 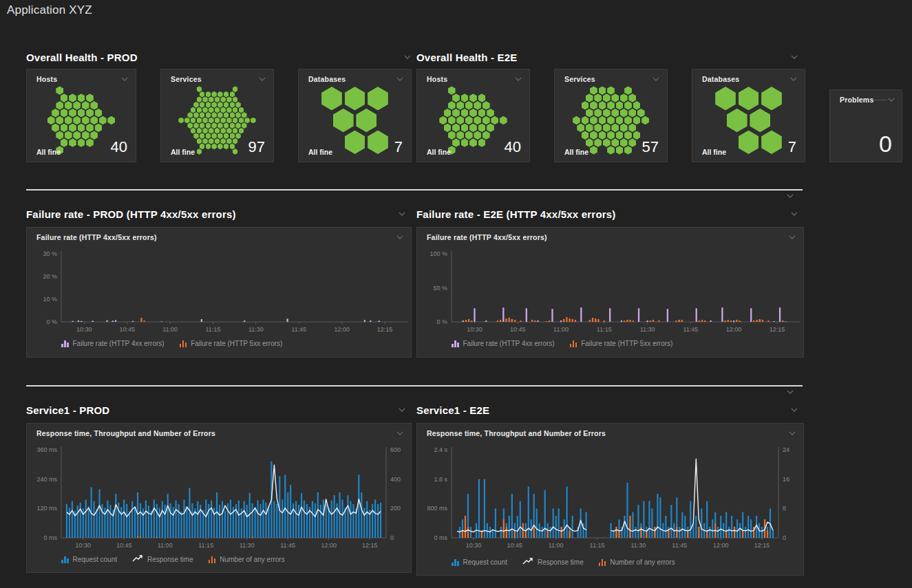 I want to click on svg-text: 11:30, so click(x=256, y=329).